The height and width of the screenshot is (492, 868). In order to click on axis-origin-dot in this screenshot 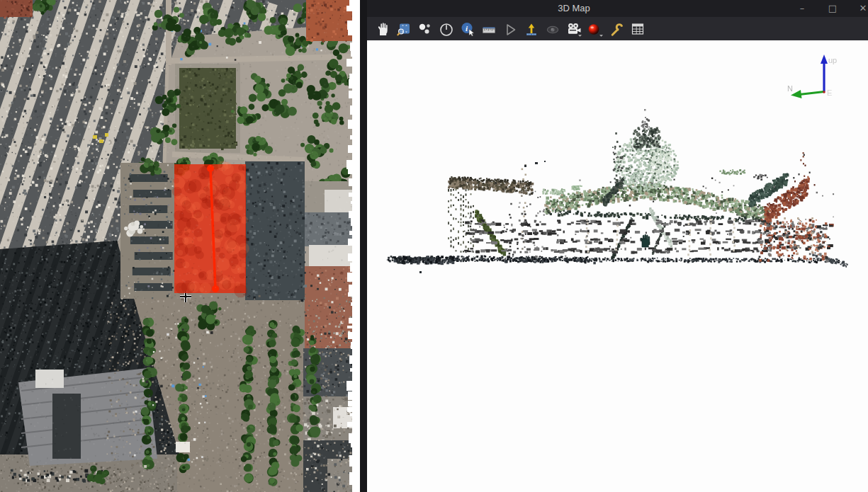, I will do `click(824, 92)`.